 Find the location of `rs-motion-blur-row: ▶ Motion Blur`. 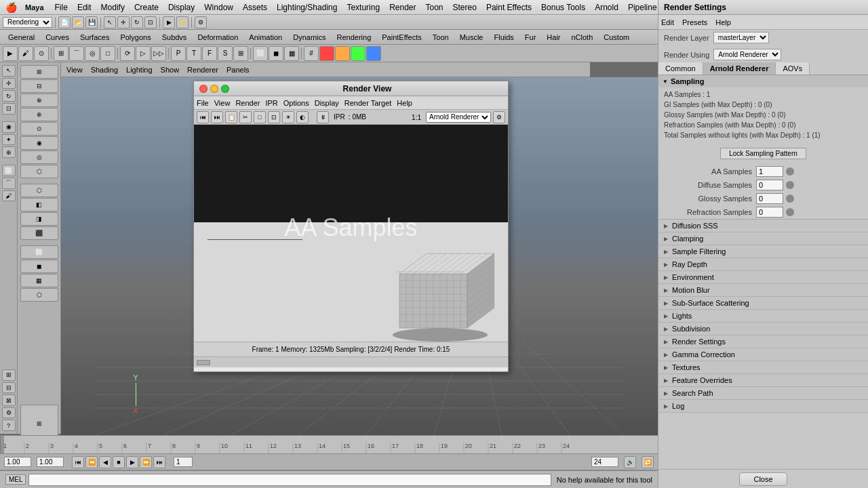

rs-motion-blur-row: ▶ Motion Blur is located at coordinates (764, 290).